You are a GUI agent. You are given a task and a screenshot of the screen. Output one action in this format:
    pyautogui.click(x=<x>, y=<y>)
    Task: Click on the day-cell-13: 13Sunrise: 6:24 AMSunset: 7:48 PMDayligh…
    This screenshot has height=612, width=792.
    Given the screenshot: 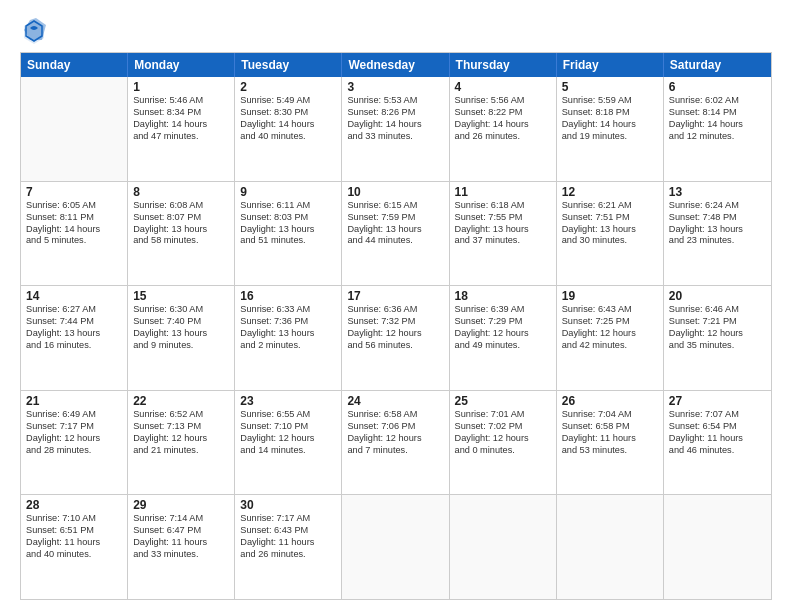 What is the action you would take?
    pyautogui.click(x=718, y=234)
    